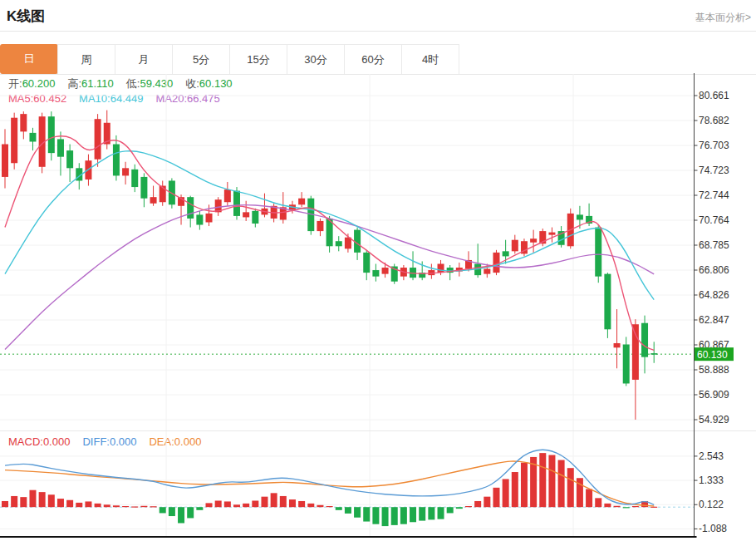  What do you see at coordinates (713, 529) in the screenshot?
I see `macd-tick-label: -1.088` at bounding box center [713, 529].